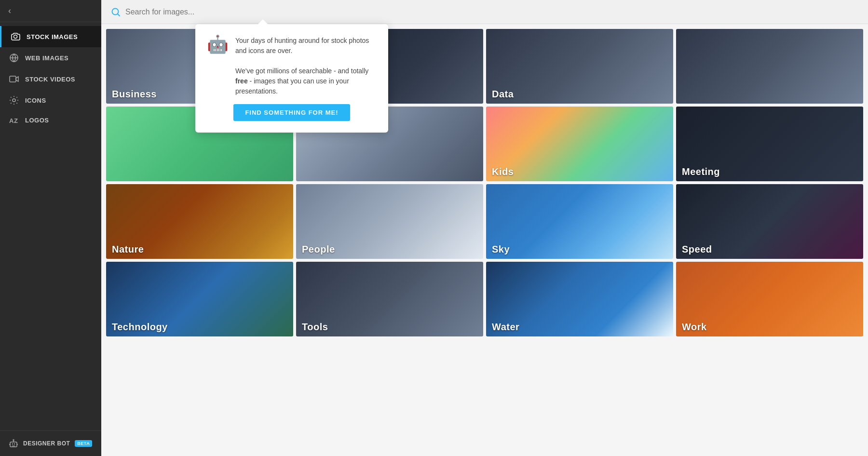 This screenshot has height=456, width=868. What do you see at coordinates (701, 172) in the screenshot?
I see `grid-label-meeting: Meeting` at bounding box center [701, 172].